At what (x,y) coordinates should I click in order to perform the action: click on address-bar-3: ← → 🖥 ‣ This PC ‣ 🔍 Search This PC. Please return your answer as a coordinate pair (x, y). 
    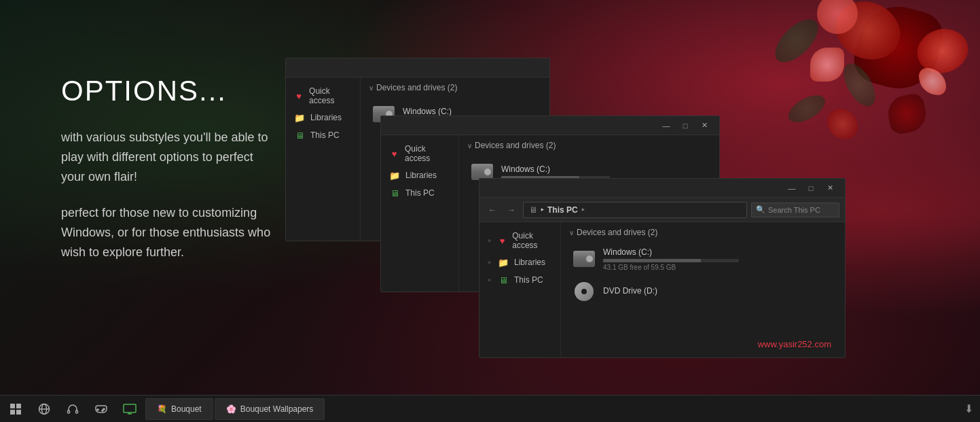
    Looking at the image, I should click on (662, 210).